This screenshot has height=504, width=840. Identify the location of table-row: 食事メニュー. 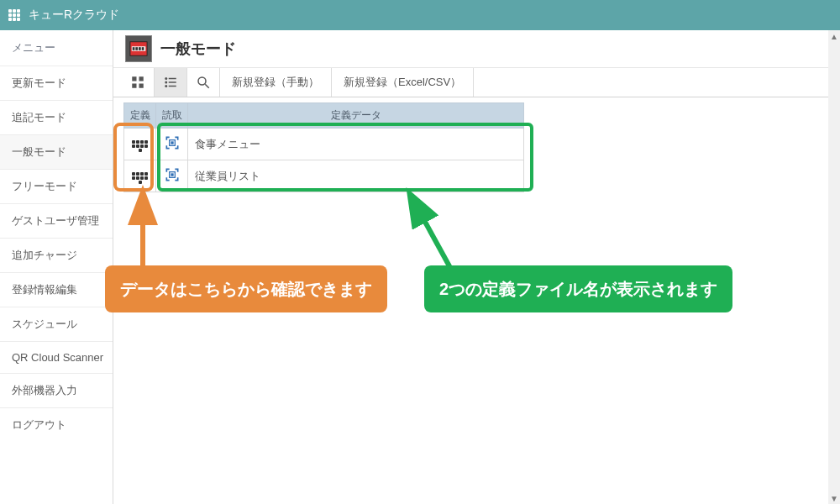
(324, 144).